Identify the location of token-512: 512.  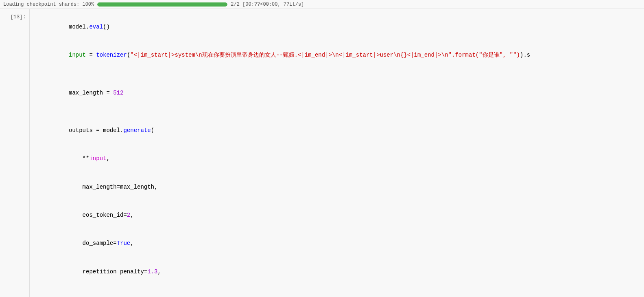
(118, 93).